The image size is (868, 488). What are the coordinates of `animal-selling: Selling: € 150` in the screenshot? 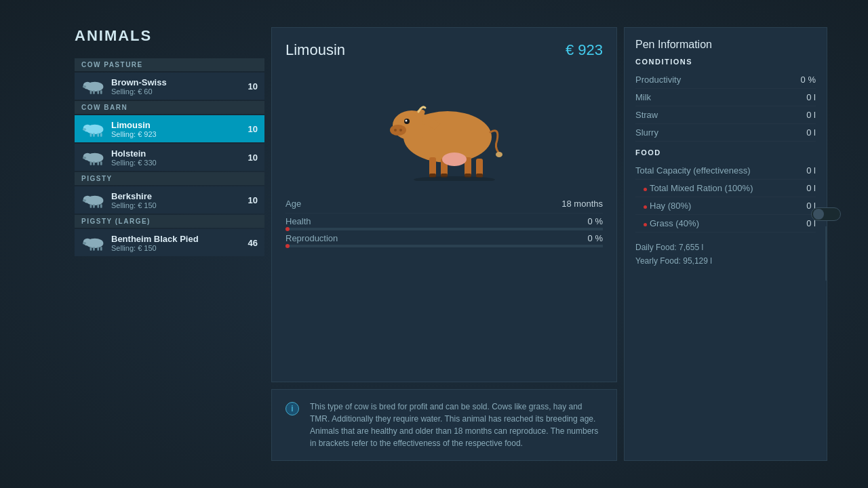 It's located at (177, 205).